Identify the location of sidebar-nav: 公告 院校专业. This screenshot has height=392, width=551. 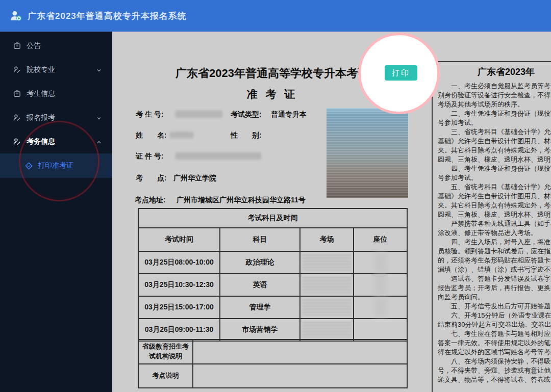
(56, 105).